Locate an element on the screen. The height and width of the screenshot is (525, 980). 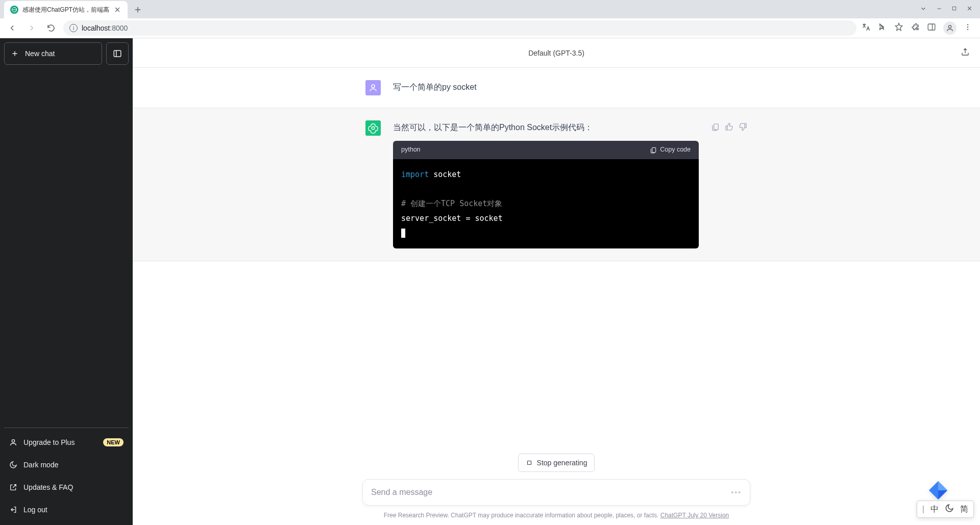
logout-icon is located at coordinates (13, 510).